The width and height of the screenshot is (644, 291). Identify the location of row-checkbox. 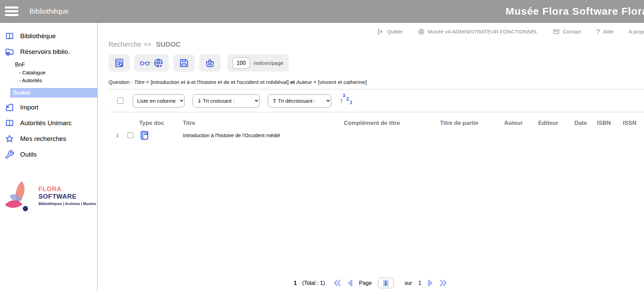
(130, 135).